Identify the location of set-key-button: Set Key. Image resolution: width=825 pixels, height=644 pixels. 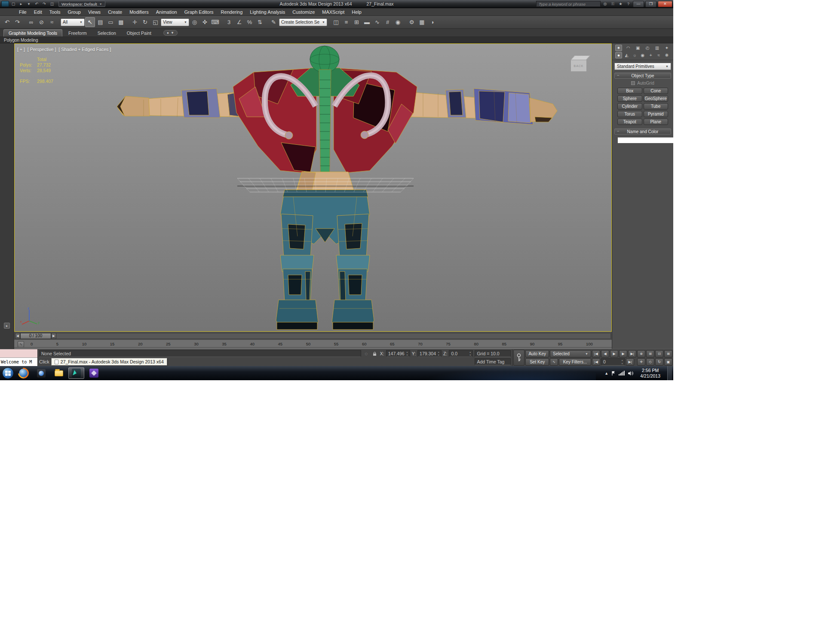
(537, 362).